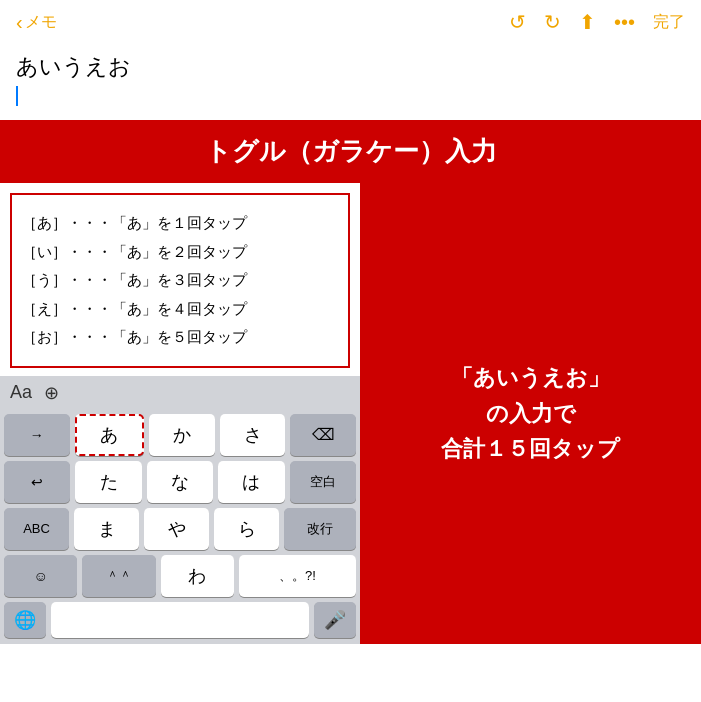 The image size is (701, 702). I want to click on format-icon: ⊕, so click(52, 393).